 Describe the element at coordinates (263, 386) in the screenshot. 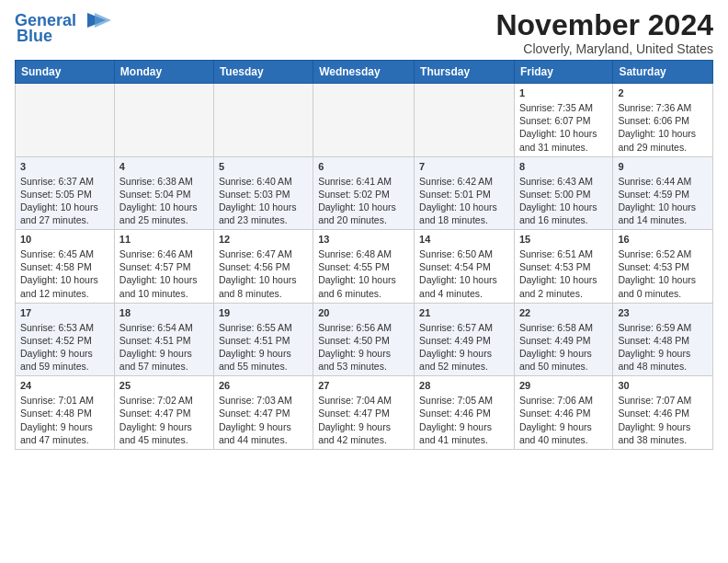

I see `day-number: 26` at that location.